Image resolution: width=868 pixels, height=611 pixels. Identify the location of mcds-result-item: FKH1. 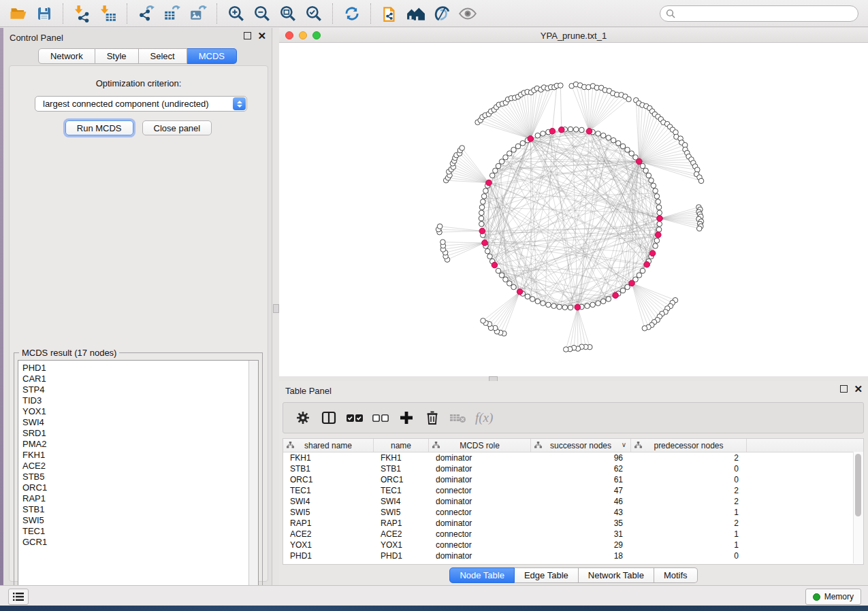
(136, 455).